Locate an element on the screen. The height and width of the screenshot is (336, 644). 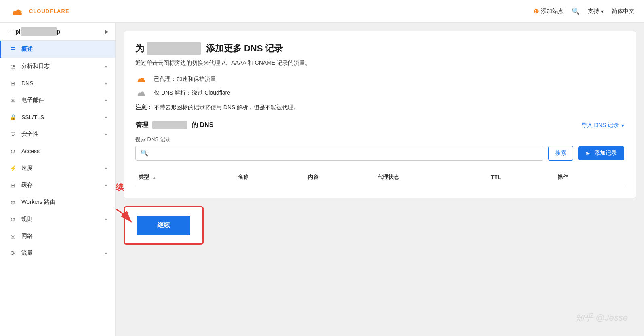
add-record-button: ⊕ 添加记录 is located at coordinates (601, 153).